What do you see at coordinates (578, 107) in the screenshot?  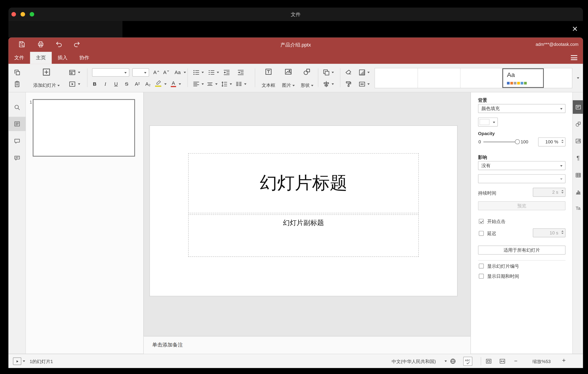 I see `slide-settings-button` at bounding box center [578, 107].